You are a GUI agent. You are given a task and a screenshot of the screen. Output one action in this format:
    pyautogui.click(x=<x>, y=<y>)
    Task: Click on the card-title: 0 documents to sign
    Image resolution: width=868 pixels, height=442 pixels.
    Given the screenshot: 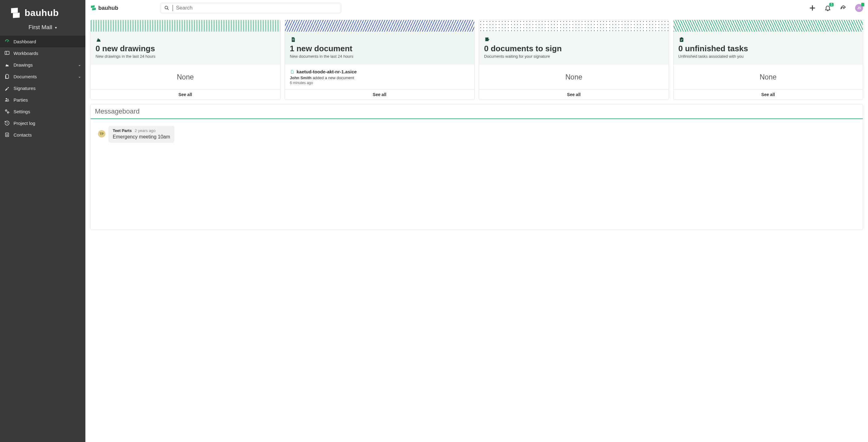 What is the action you would take?
    pyautogui.click(x=574, y=48)
    